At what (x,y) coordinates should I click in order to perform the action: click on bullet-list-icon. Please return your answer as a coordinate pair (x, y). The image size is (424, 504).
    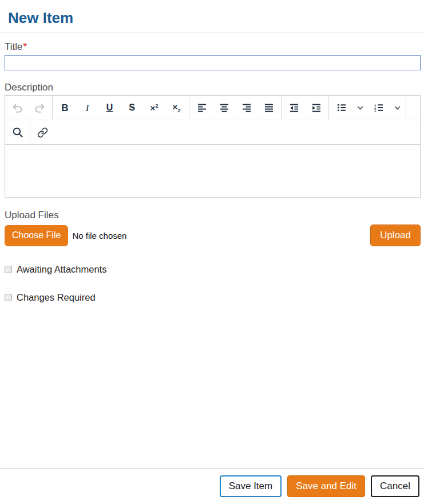
    Looking at the image, I should click on (342, 108).